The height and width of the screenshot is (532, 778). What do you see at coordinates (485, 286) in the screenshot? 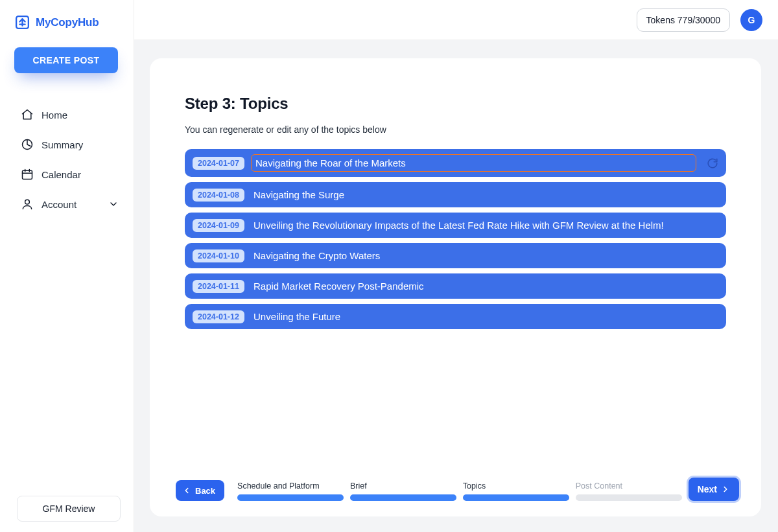
I see `topic-title: Rapid Market Recovery Post-Pandemic` at bounding box center [485, 286].